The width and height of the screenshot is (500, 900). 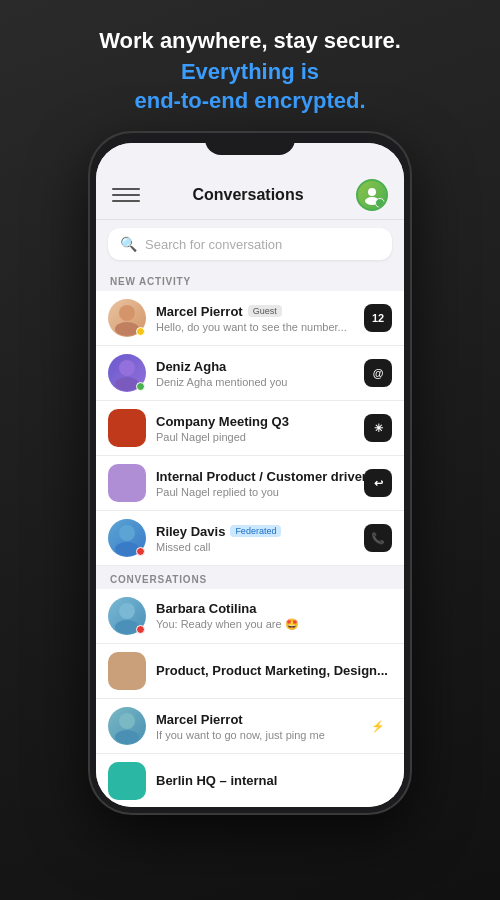 I want to click on list-item: Barbara Cotilina You: Ready when you are…, so click(x=250, y=616).